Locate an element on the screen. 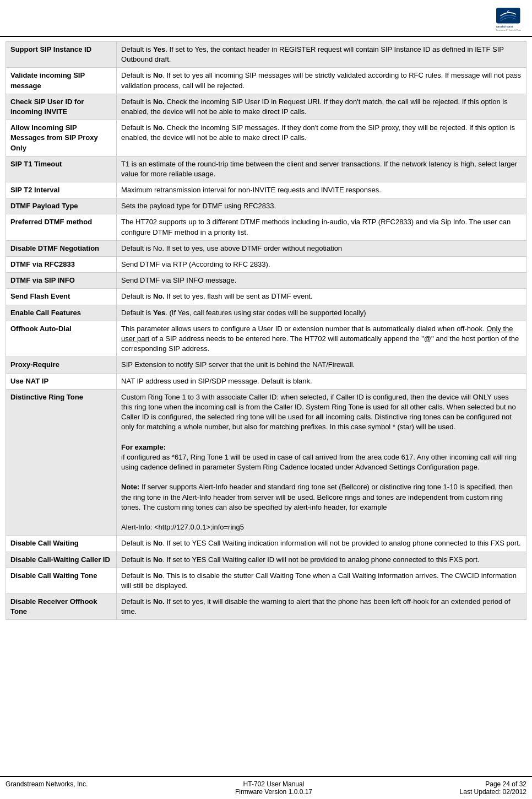  param-name-cell: Send Flash Event is located at coordinates (62, 296).